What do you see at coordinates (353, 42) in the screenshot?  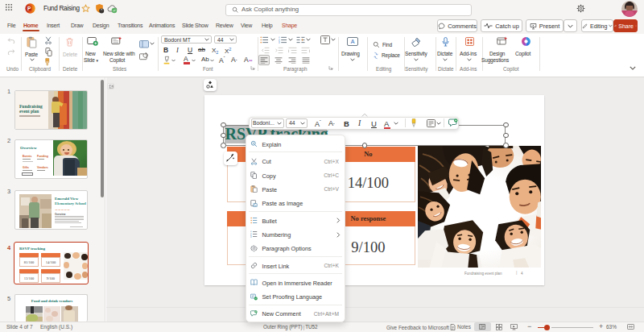 I see `svg-text: A` at bounding box center [353, 42].